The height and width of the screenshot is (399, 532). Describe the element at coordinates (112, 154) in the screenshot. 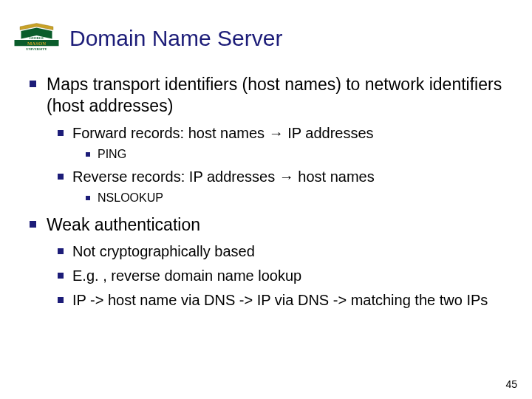

I see `bullet-text: PING` at that location.